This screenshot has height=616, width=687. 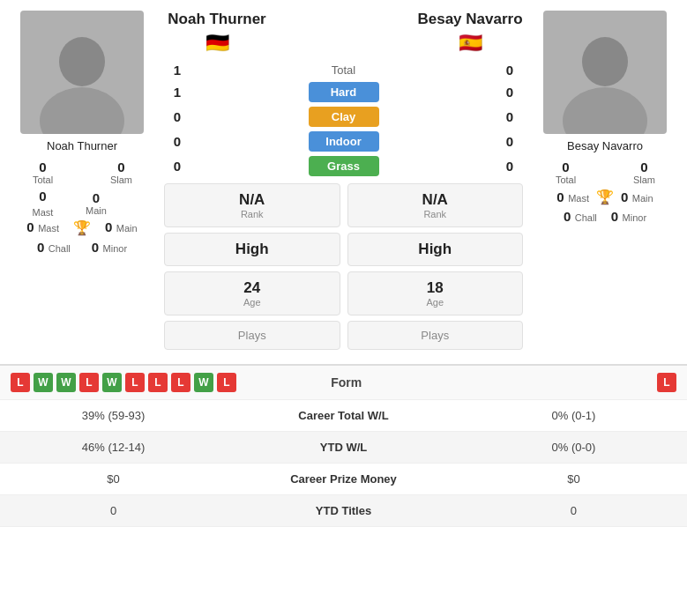 I want to click on left-player-stats: 0 Total 0 Slam 0 Mast 0 Main, so click(x=82, y=189).